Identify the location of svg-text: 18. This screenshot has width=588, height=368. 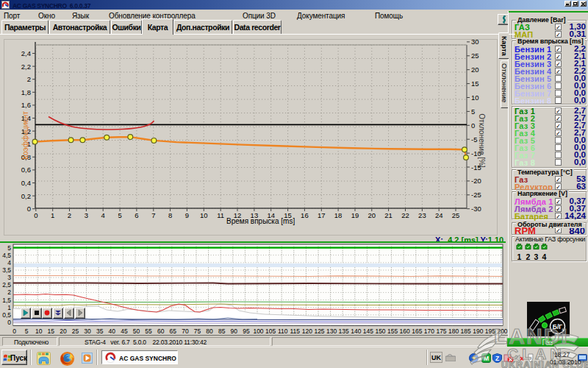
(338, 215).